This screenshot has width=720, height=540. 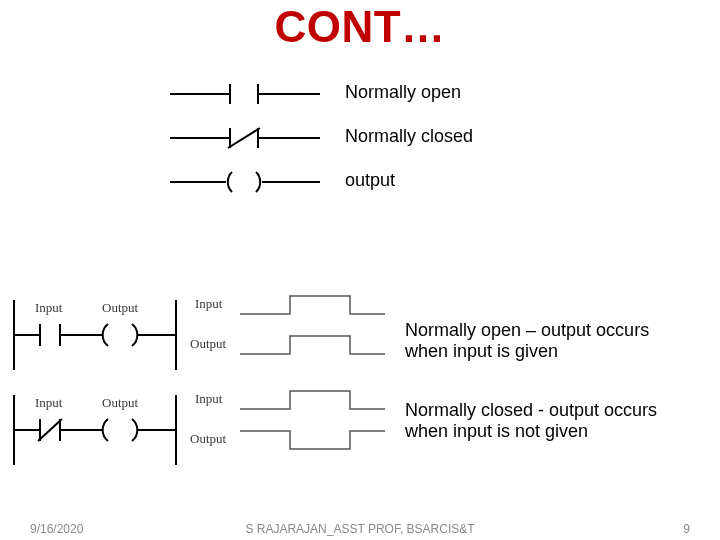 What do you see at coordinates (403, 92) in the screenshot?
I see `no-label: Normally open` at bounding box center [403, 92].